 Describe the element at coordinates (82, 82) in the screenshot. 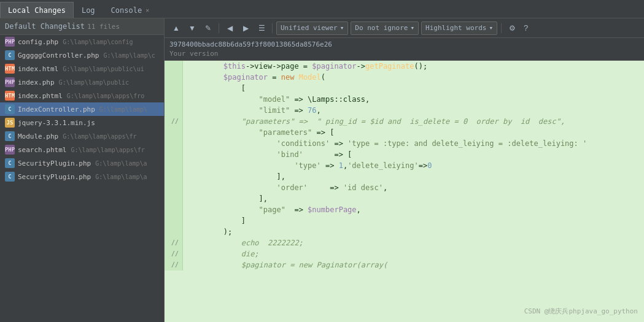

I see `file-item: PHP index.php G:\lamp\lamp\public` at that location.